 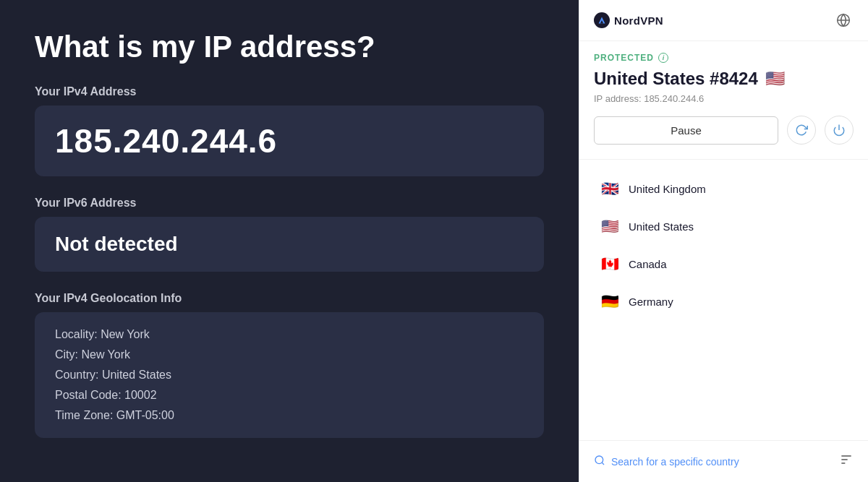 What do you see at coordinates (663, 58) in the screenshot?
I see `info-icon: i` at bounding box center [663, 58].